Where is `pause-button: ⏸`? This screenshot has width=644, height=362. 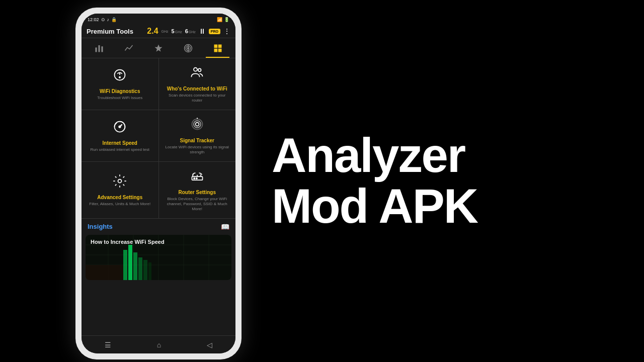 pause-button: ⏸ is located at coordinates (202, 31).